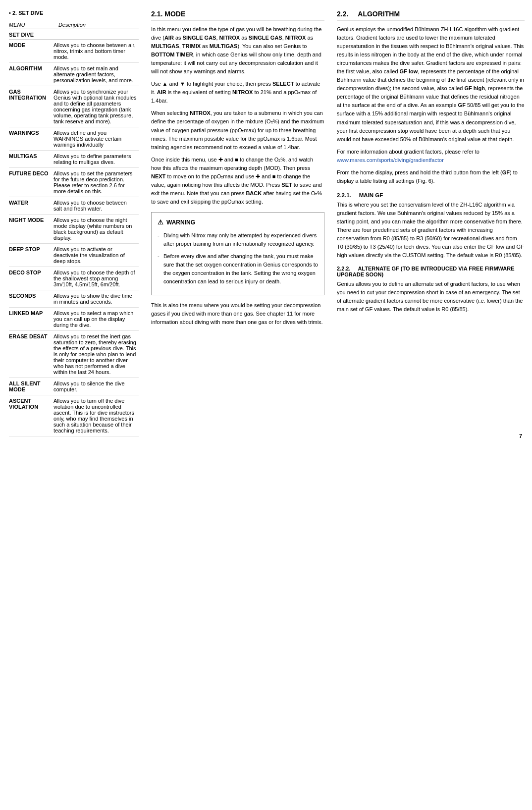  I want to click on menu-item-desc: Allows define and you WARNINGS activate …, so click(96, 139).